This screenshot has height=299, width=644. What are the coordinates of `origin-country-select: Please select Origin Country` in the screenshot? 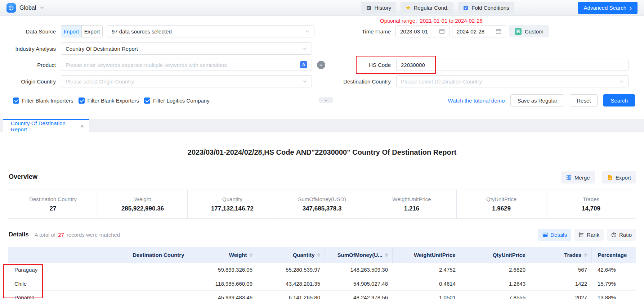 It's located at (187, 81).